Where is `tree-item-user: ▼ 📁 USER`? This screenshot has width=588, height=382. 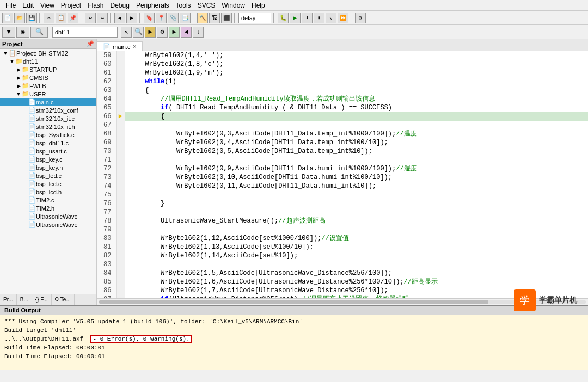
tree-item-user: ▼ 📁 USER is located at coordinates (48, 94).